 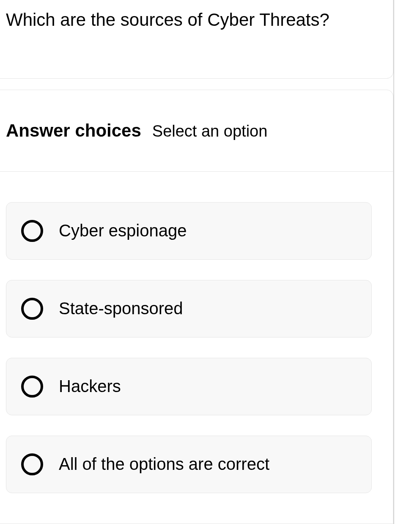 What do you see at coordinates (189, 309) in the screenshot?
I see `option-state-sponsored: State-sponsored` at bounding box center [189, 309].